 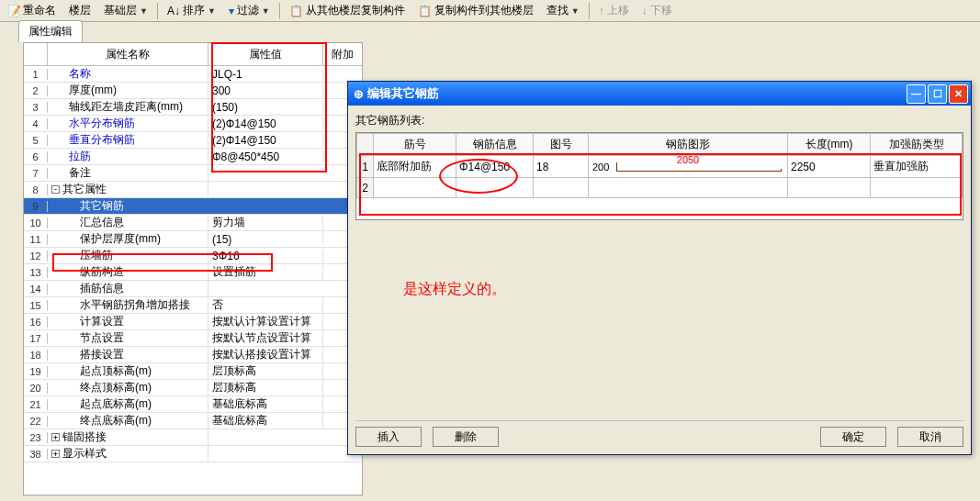 I want to click on list-label: 其它钢筋列表:, so click(x=659, y=121).